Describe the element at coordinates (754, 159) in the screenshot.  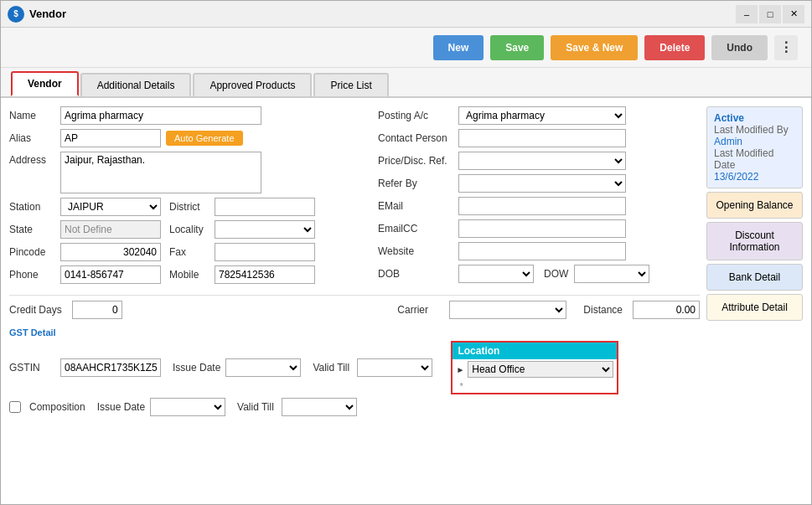
I see `last-modified-date-label: Last Modified Date` at that location.